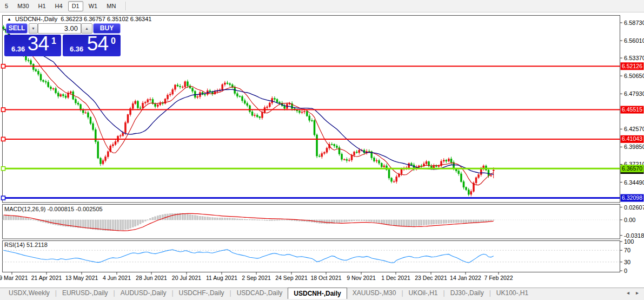  Describe the element at coordinates (632, 109) in the screenshot. I see `svg-text: 6.45515` at that location.